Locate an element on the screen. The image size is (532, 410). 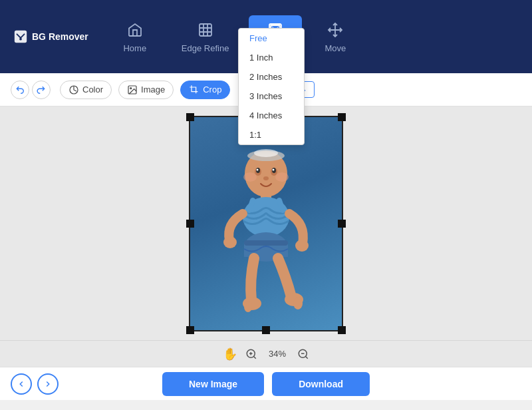
home-icon is located at coordinates (135, 30).